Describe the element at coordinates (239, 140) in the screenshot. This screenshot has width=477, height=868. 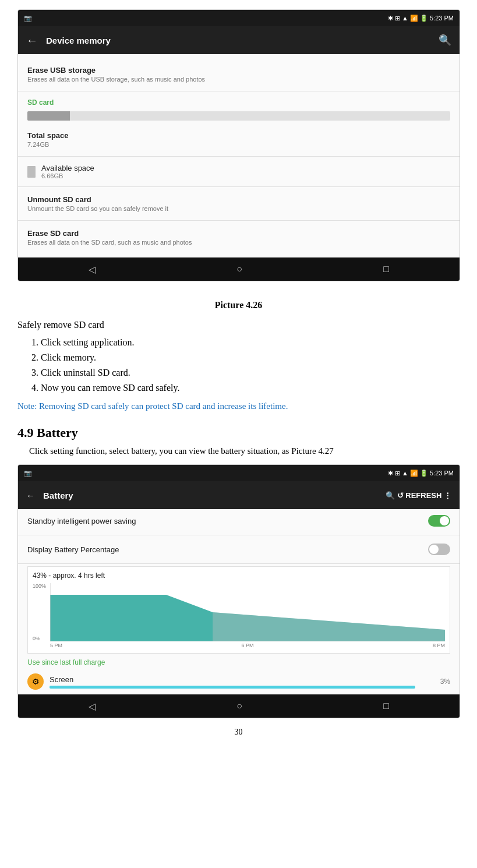
I see `total-space-item: Total space 7.24GB` at that location.